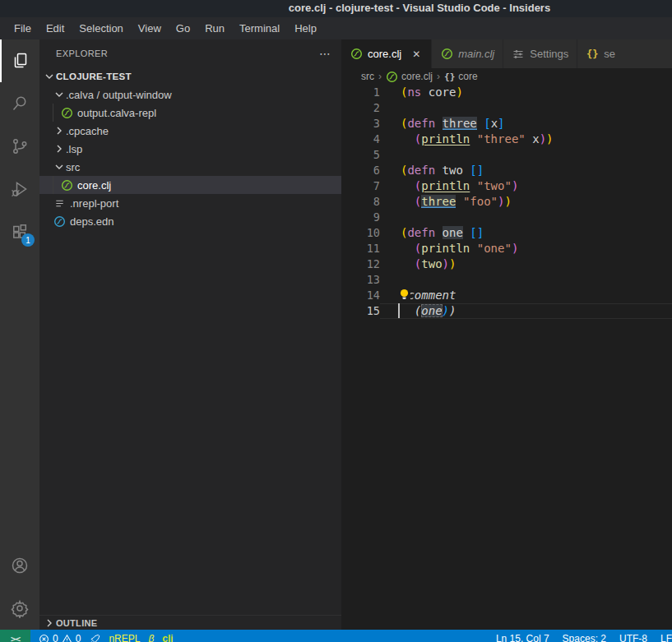 This screenshot has height=642, width=672. Describe the element at coordinates (449, 77) in the screenshot. I see `namespace-symbol-icon: {}` at that location.